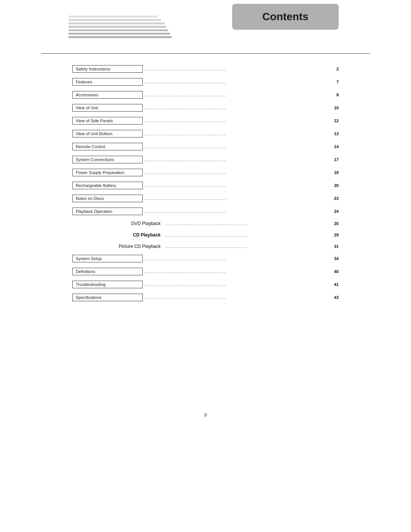 This screenshot has height=532, width=411. I want to click on toc-page: 14, so click(333, 147).